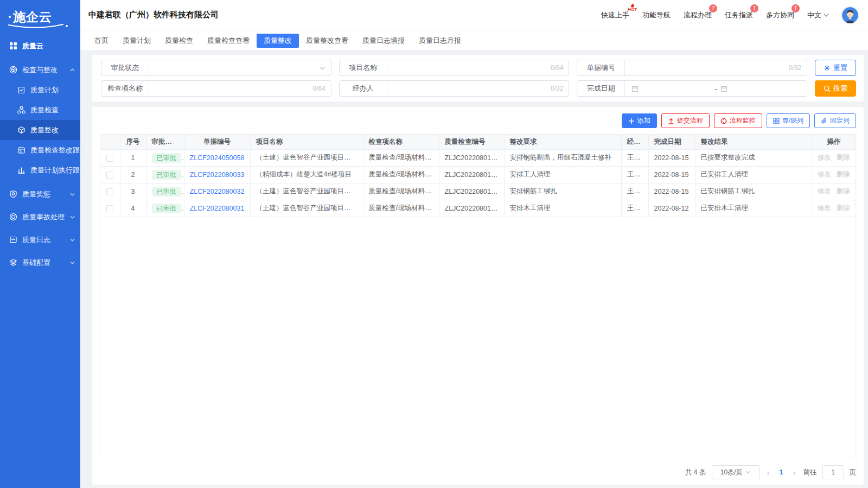 Image resolution: width=868 pixels, height=488 pixels. Describe the element at coordinates (36, 194) in the screenshot. I see `sidebar-group-label: 质量奖惩` at that location.